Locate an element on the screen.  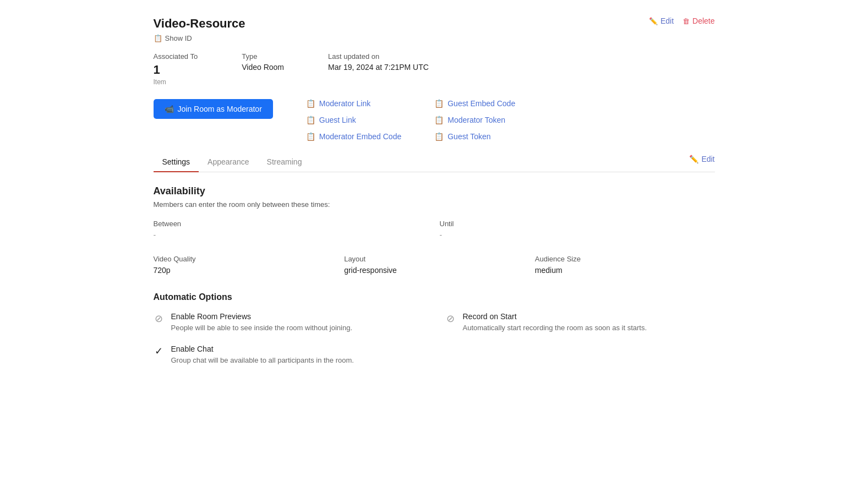
record-start-title: Record on Start is located at coordinates (555, 316).